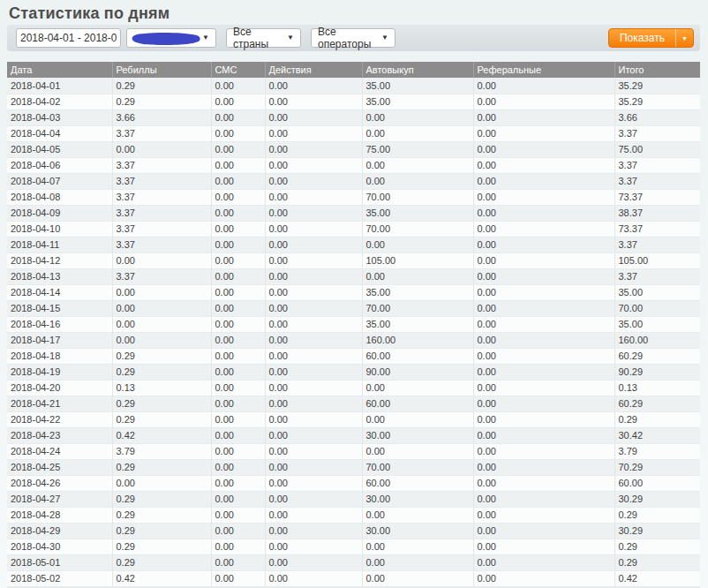 The height and width of the screenshot is (588, 708). I want to click on show-button: Показать ▼, so click(652, 38).